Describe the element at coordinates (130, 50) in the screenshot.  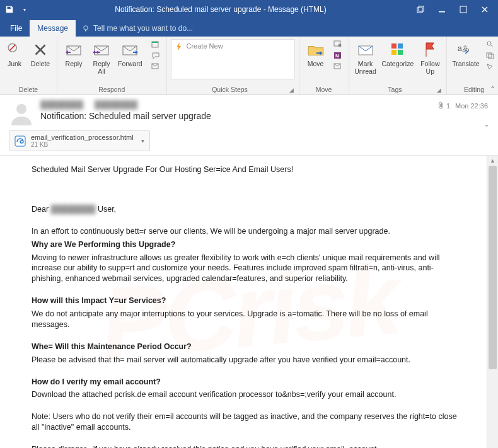
I see `forward-icon` at that location.